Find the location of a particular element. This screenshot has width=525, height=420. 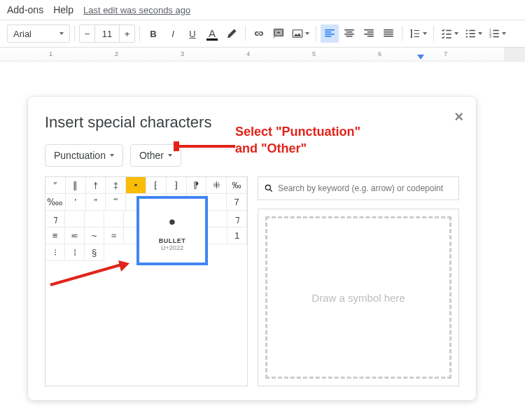

char-cell: 7 is located at coordinates (237, 202).